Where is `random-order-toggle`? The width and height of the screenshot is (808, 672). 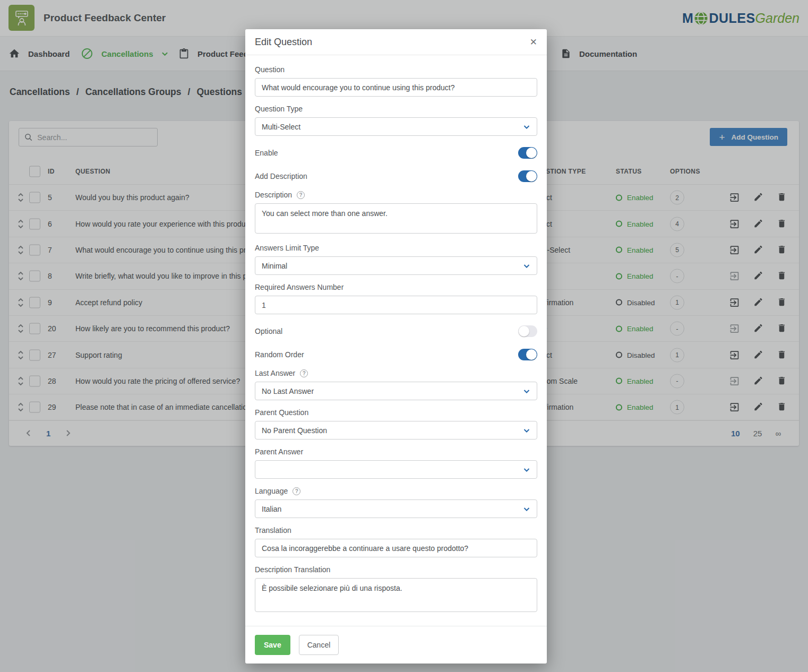 random-order-toggle is located at coordinates (528, 355).